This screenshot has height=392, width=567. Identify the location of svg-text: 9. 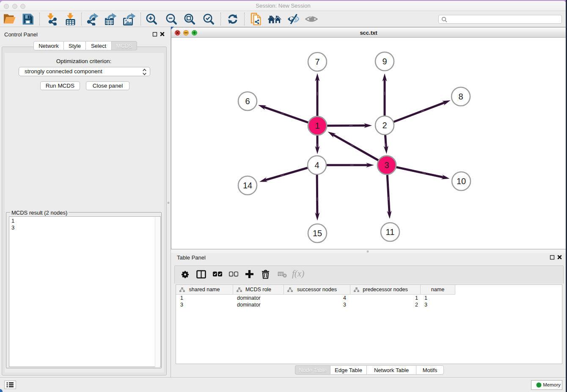
(384, 61).